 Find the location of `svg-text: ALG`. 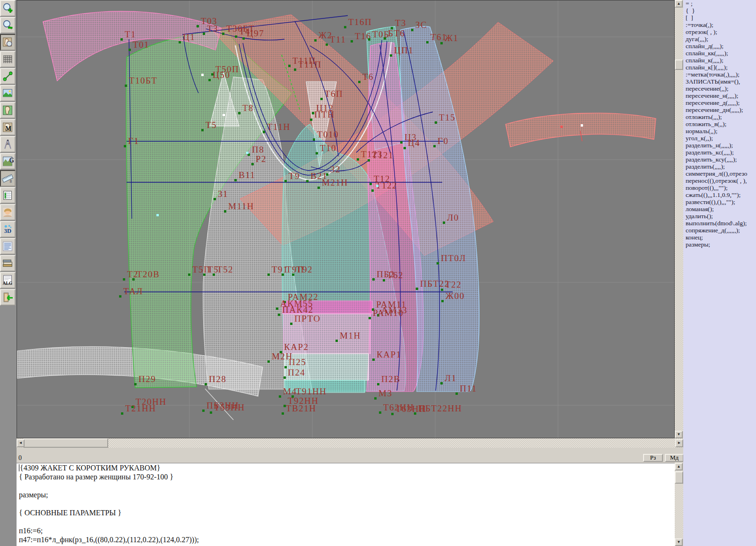

svg-text: ALG is located at coordinates (8, 283).